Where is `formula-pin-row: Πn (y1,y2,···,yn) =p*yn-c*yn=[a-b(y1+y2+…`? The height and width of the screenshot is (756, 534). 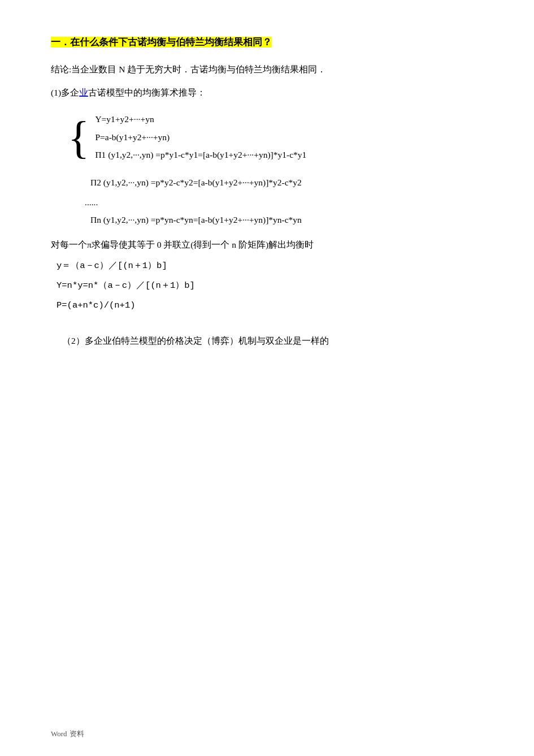
formula-pin-row: Πn (y1,y2,···,yn) =p*yn-c*yn=[a-b(y1+y2+… is located at coordinates (287, 219).